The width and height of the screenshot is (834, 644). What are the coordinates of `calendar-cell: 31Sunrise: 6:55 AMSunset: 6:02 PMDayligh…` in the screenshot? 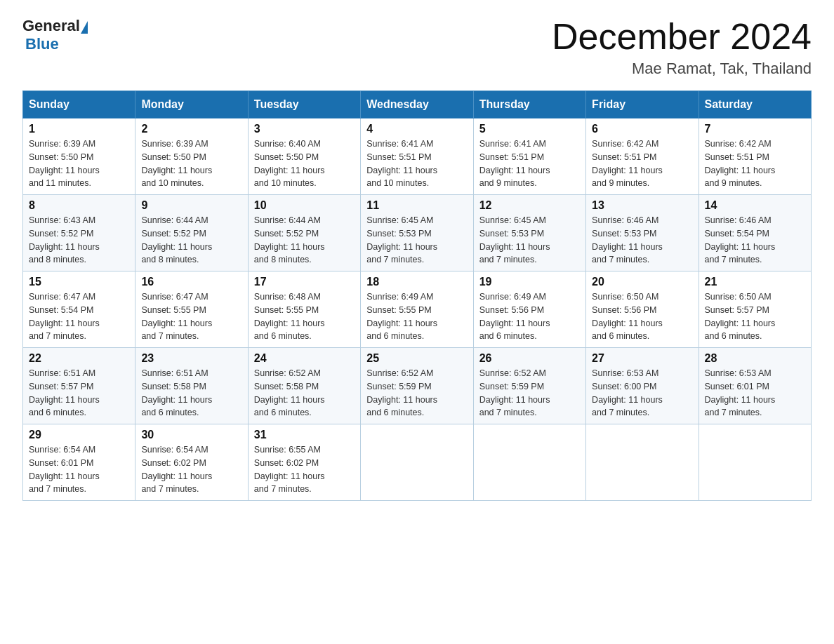 It's located at (304, 463).